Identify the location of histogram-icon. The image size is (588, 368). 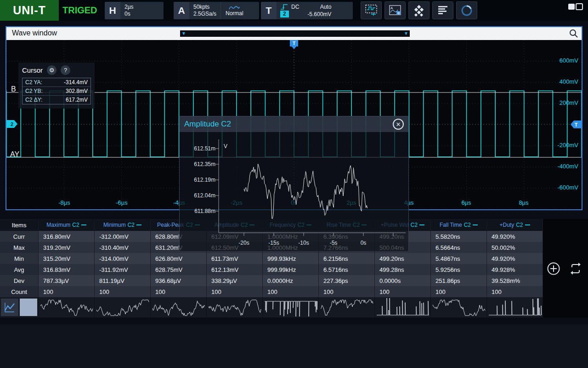
(443, 11).